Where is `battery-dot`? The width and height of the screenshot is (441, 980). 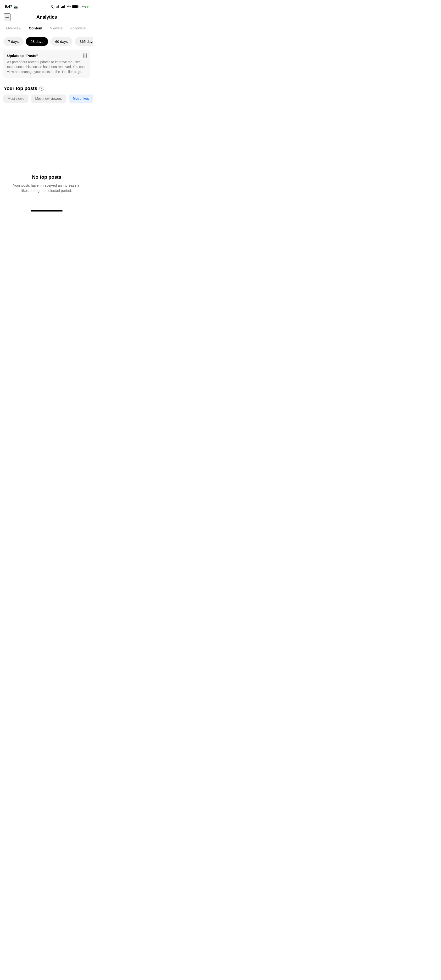 battery-dot is located at coordinates (87, 7).